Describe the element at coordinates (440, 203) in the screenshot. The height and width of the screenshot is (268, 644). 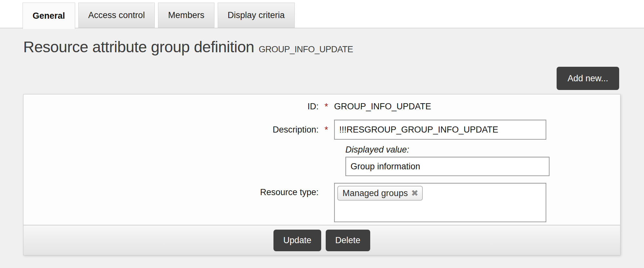
I see `resource-type-multiselect: Managed groups ✖` at that location.